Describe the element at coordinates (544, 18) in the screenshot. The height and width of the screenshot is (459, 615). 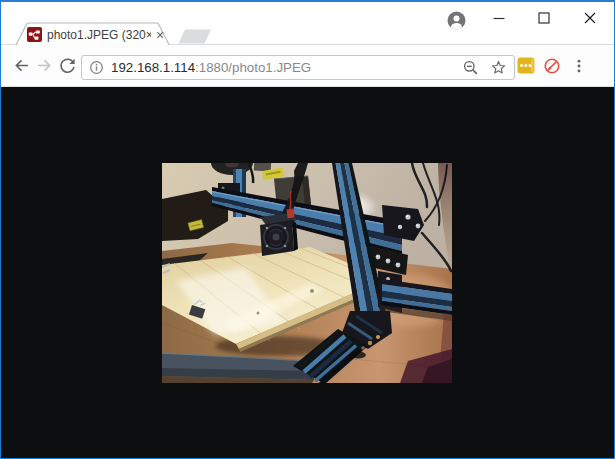
I see `maximize-button` at that location.